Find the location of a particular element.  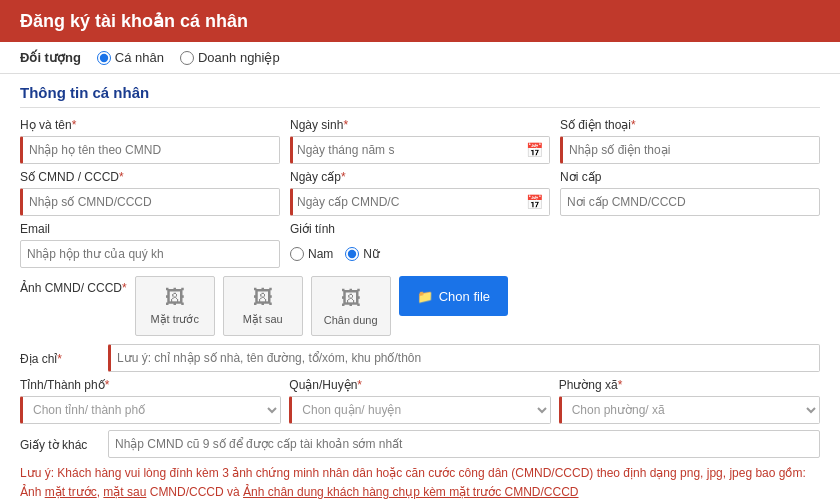

input-ngay-sinh is located at coordinates (406, 150).